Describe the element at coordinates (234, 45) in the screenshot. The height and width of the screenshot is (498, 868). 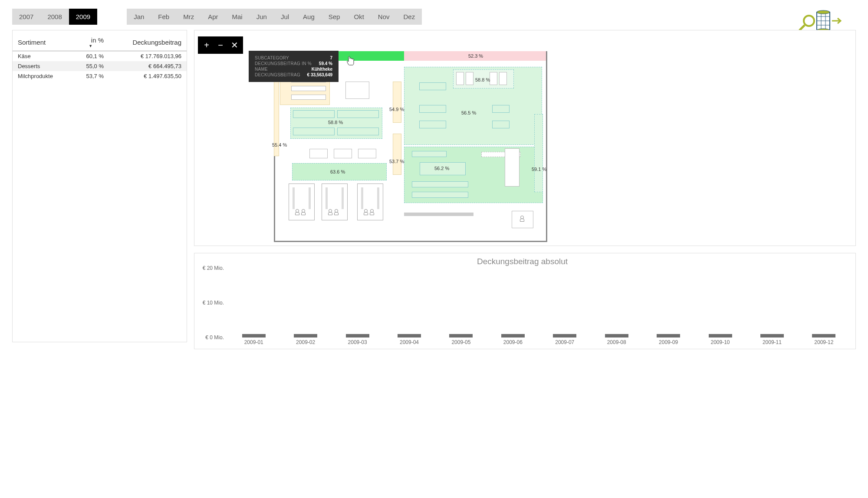
I see `zoom-reset-button: ✕` at that location.